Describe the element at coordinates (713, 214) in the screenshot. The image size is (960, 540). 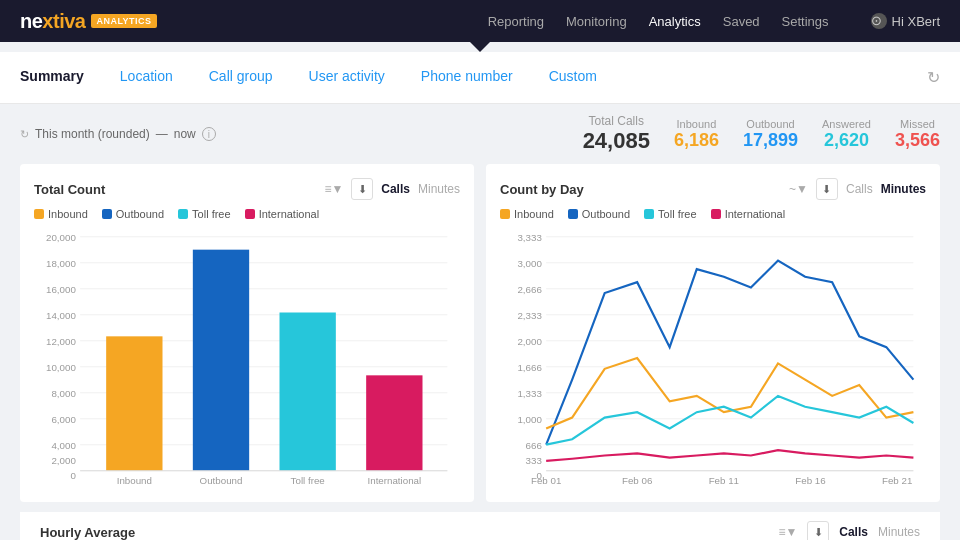
I see `line-chart-legend: Inbound Outbound Toll free International` at that location.